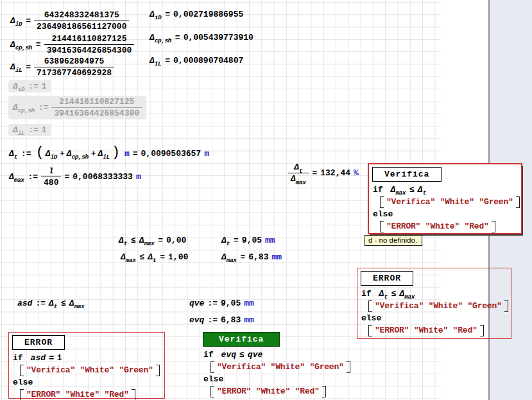 Image resolution: width=532 pixels, height=400 pixels. What do you see at coordinates (222, 320) in the screenshot?
I see `definition-evq: evq := 6,83 mm` at bounding box center [222, 320].